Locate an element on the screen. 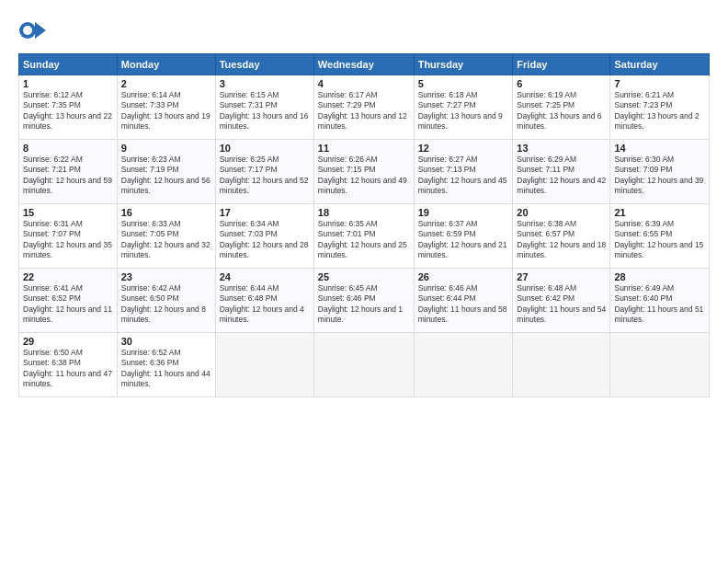  day-info: Sunrise: 6:52 AMSunset: 6:36 PMDaylight:… is located at coordinates (166, 369).